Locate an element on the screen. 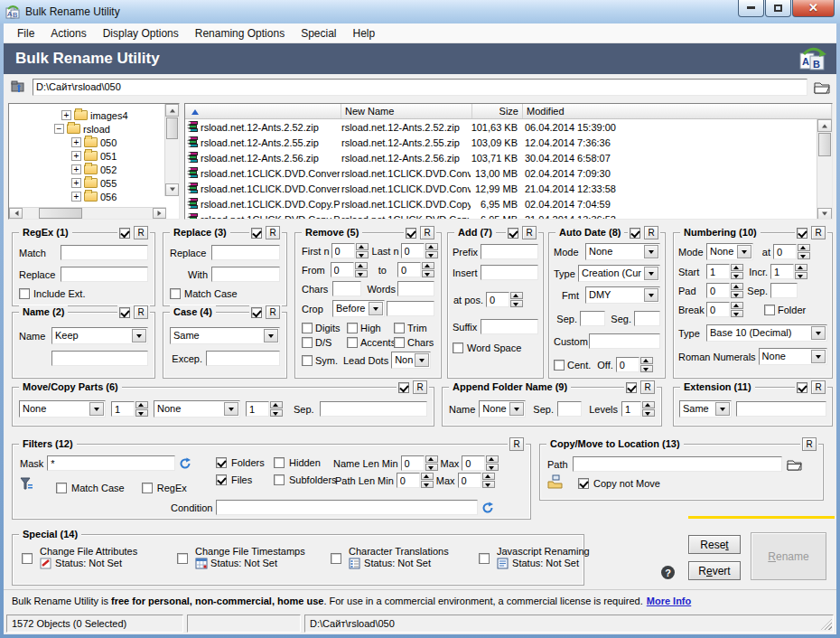 The width and height of the screenshot is (840, 638). pad-stepper is located at coordinates (724, 291).